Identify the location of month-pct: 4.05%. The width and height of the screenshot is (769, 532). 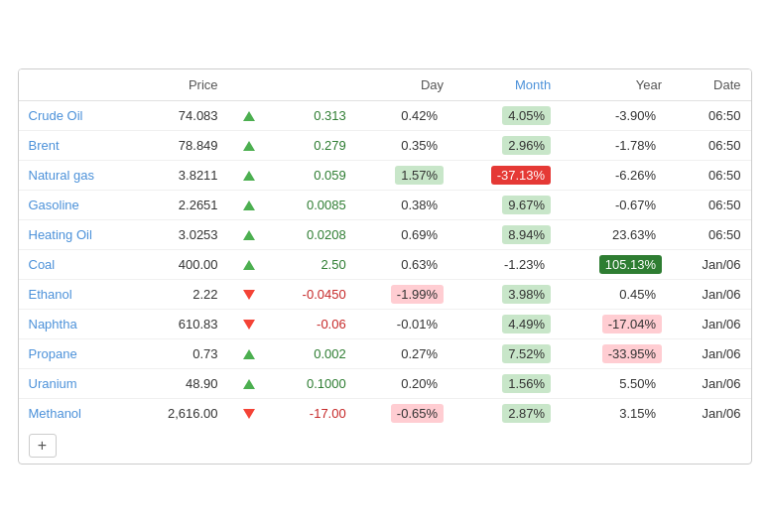
(507, 115).